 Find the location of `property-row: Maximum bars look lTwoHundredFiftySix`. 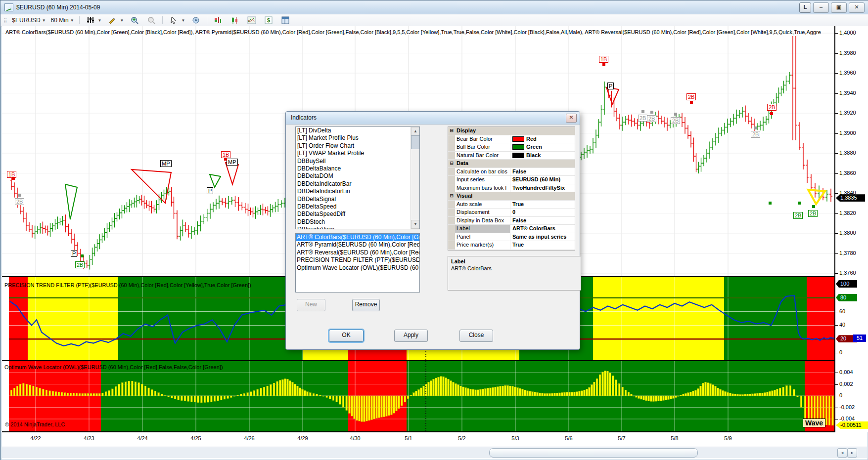

property-row: Maximum bars look lTwoHundredFiftySix is located at coordinates (511, 189).